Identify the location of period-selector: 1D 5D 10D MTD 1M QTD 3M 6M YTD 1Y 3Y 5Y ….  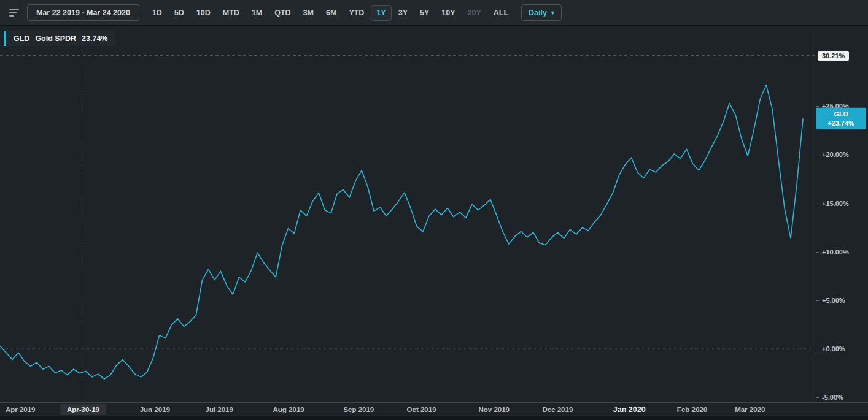
(330, 13).